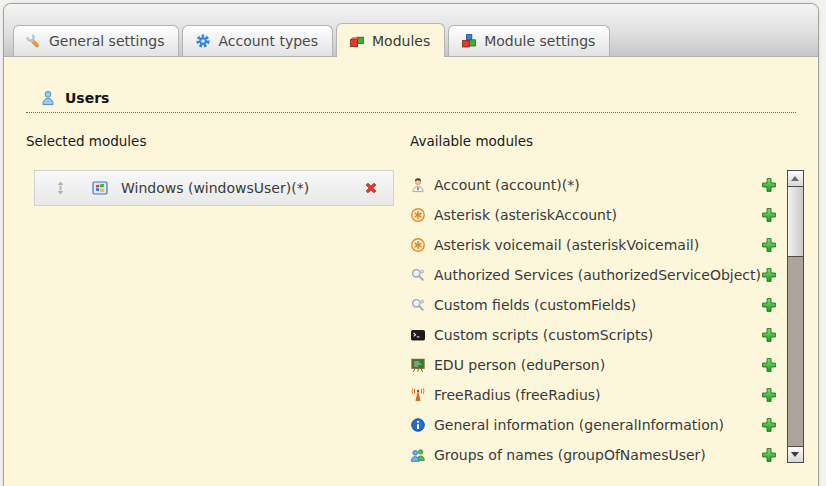  What do you see at coordinates (357, 41) in the screenshot?
I see `modules-icon` at bounding box center [357, 41].